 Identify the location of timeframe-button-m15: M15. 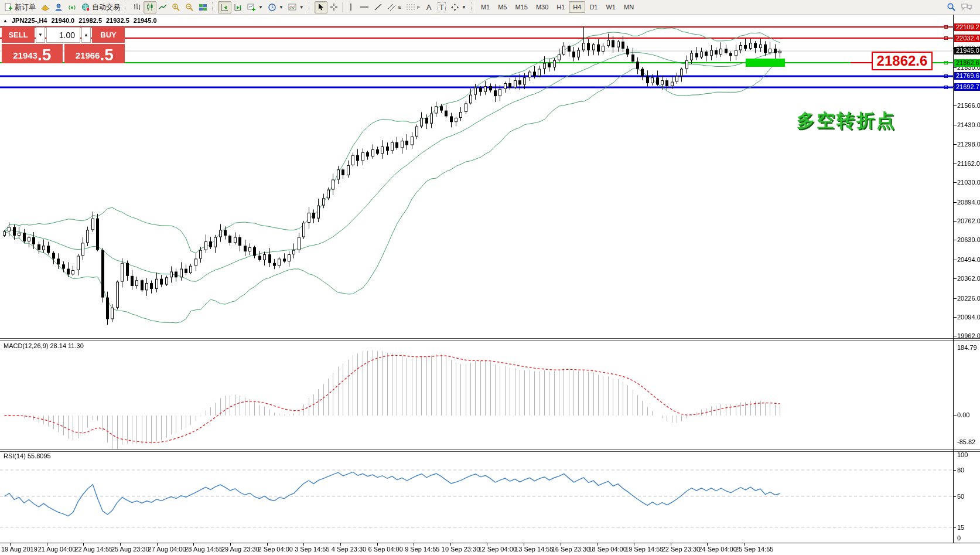
(521, 7).